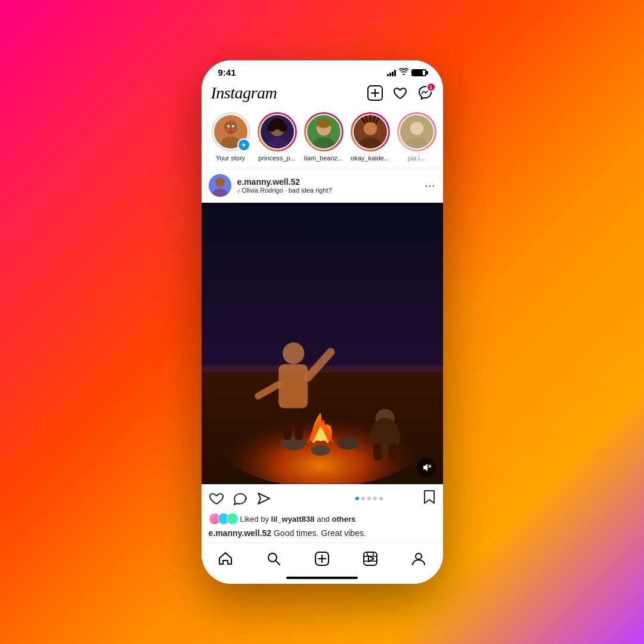 This screenshot has height=644, width=644. I want to click on likes-button, so click(400, 93).